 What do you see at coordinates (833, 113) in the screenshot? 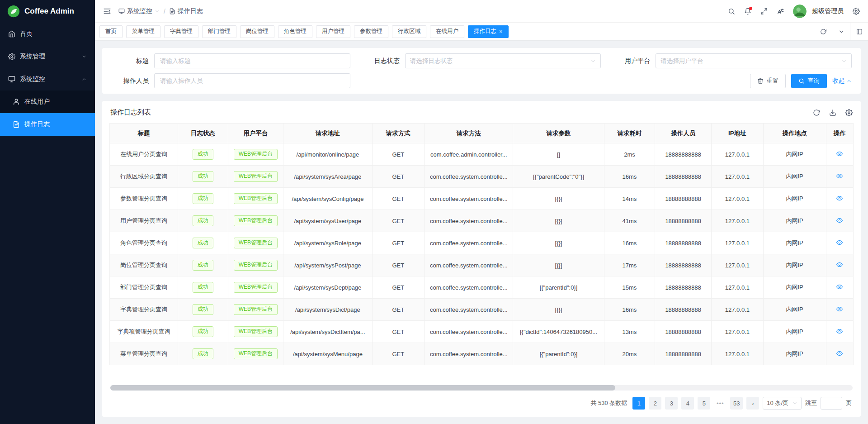
I see `export-button` at bounding box center [833, 113].